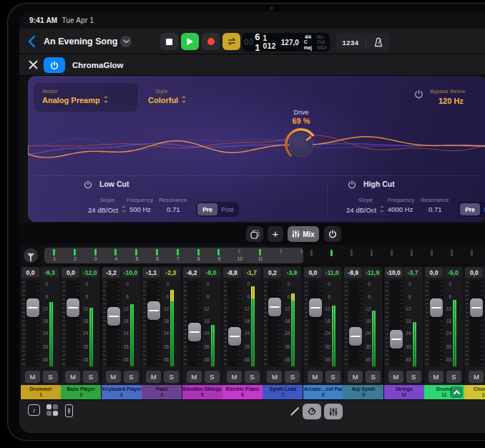  I want to click on track-name-band: Arcade…eet Pad8, so click(323, 392).